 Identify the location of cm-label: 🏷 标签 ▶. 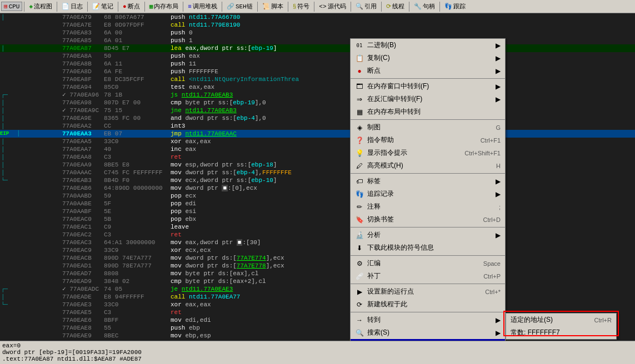
(428, 181).